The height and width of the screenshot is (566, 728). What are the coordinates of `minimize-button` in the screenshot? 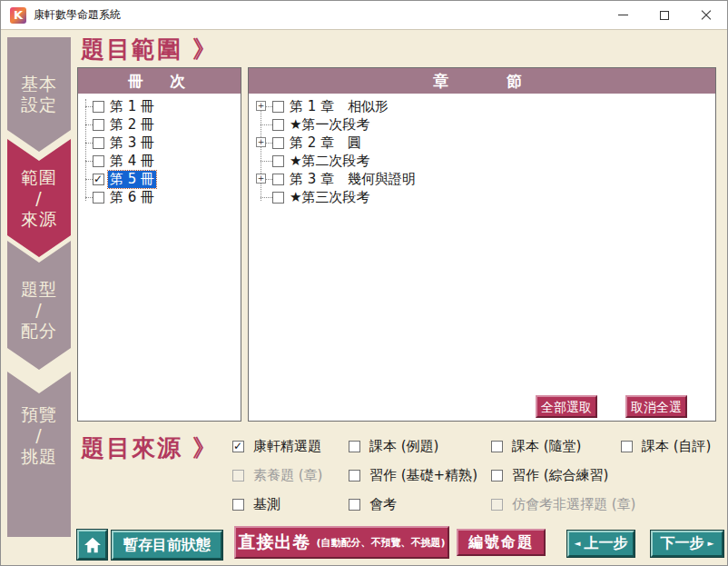 It's located at (623, 15).